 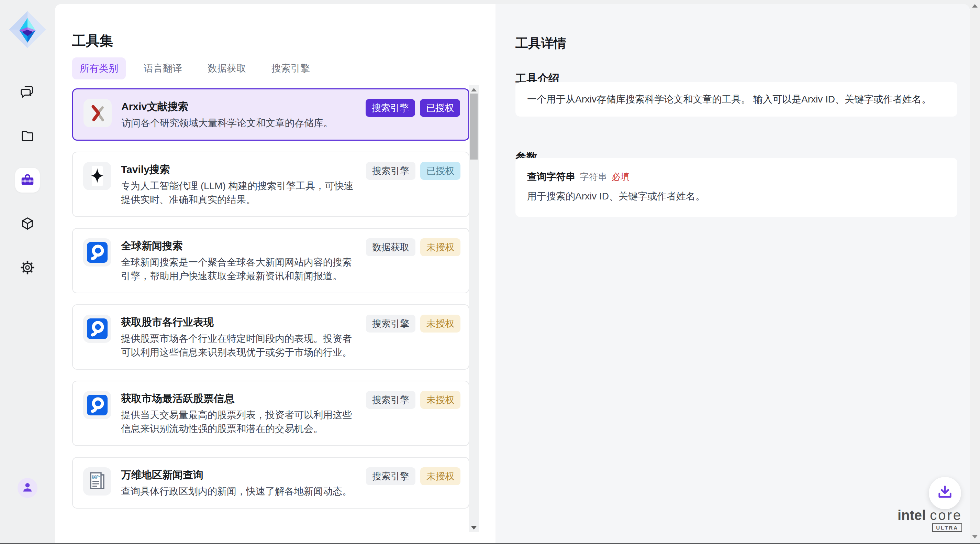 What do you see at coordinates (27, 224) in the screenshot?
I see `cube-icon` at bounding box center [27, 224].